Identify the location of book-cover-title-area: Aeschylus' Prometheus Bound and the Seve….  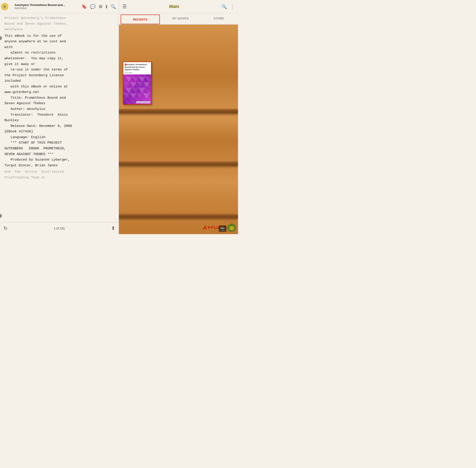
(137, 68).